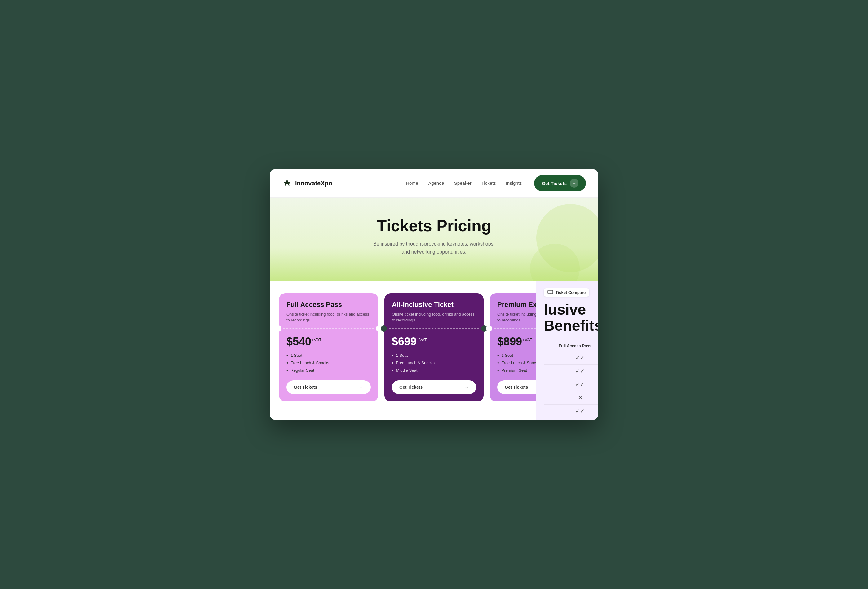 This screenshot has height=589, width=868. What do you see at coordinates (329, 305) in the screenshot?
I see `ticket-name-full-access: Full Access Pass` at bounding box center [329, 305].